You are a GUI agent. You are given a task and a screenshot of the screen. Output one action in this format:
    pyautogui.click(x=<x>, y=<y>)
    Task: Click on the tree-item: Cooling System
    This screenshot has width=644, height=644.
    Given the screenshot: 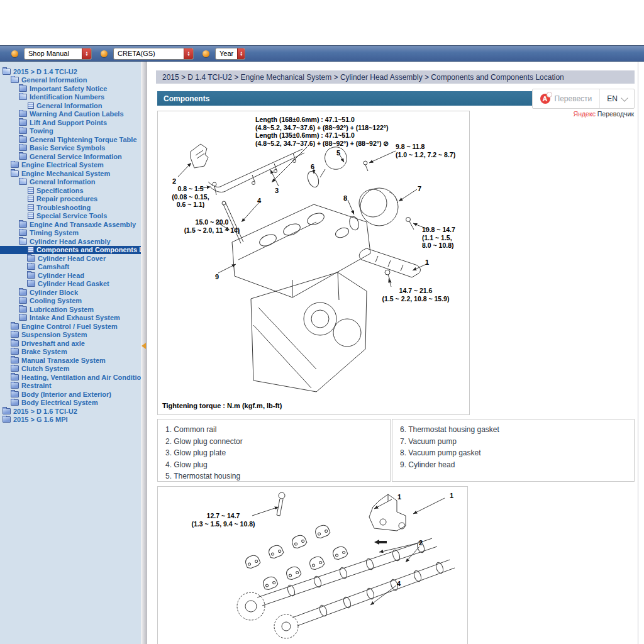 What is the action you would take?
    pyautogui.click(x=70, y=301)
    